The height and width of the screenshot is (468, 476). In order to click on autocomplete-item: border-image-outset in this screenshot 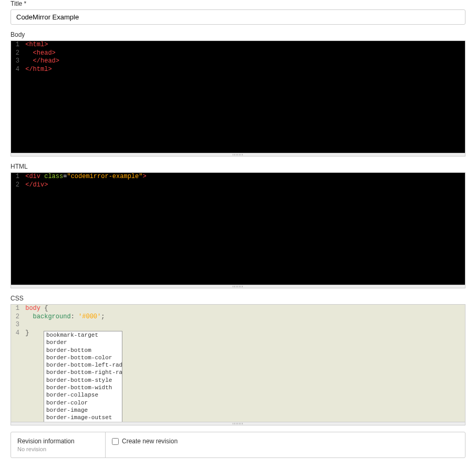, I will do `click(83, 418)`.